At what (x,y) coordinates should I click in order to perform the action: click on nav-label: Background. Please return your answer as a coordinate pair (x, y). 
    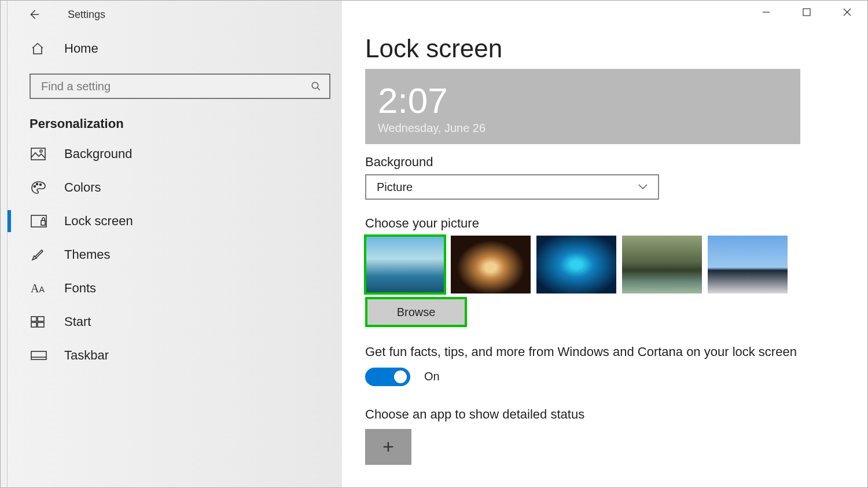
    Looking at the image, I should click on (98, 154).